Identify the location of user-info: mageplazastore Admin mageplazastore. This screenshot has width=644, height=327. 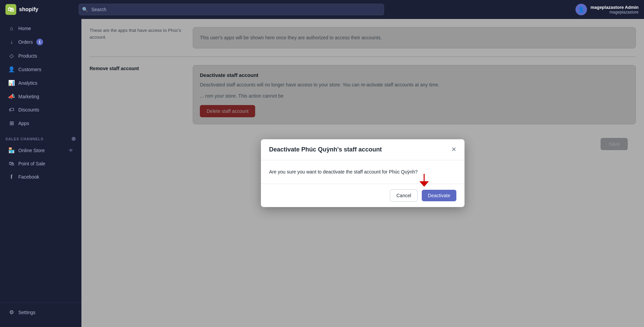
(614, 9).